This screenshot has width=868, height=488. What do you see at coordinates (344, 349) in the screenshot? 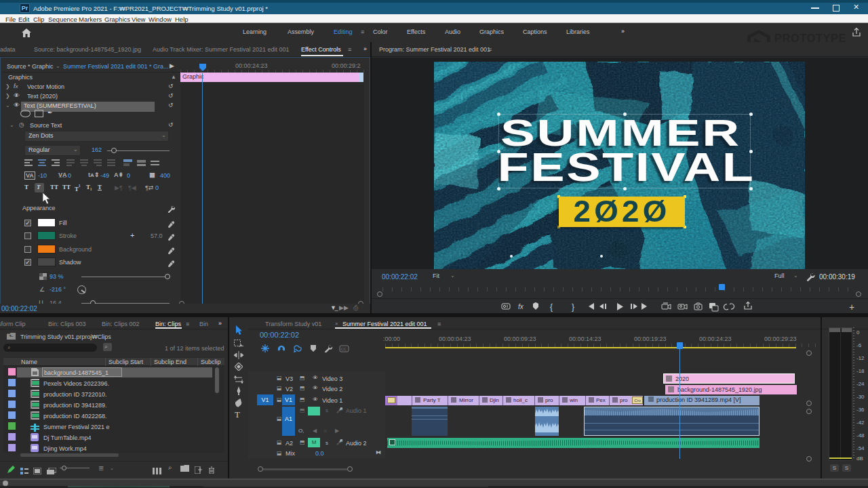
I see `svg-text: CC` at bounding box center [344, 349].